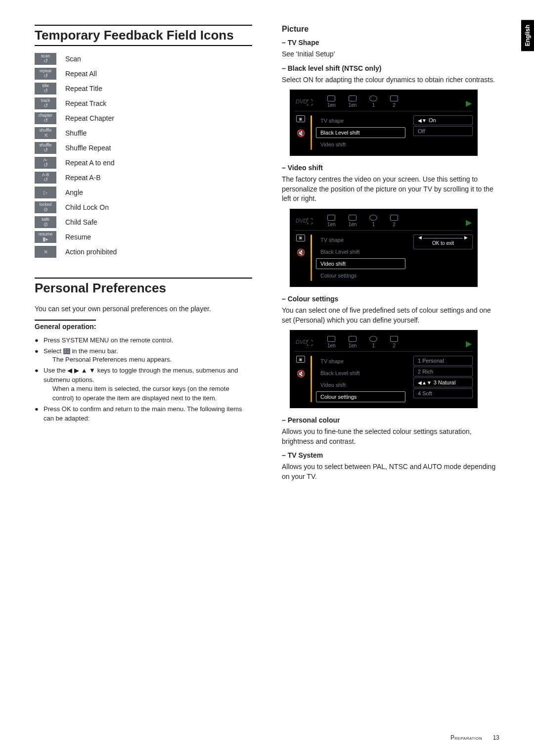 The height and width of the screenshot is (756, 534). Describe the element at coordinates (90, 163) in the screenshot. I see `feedback-icon-label: Repeat A to end` at that location.